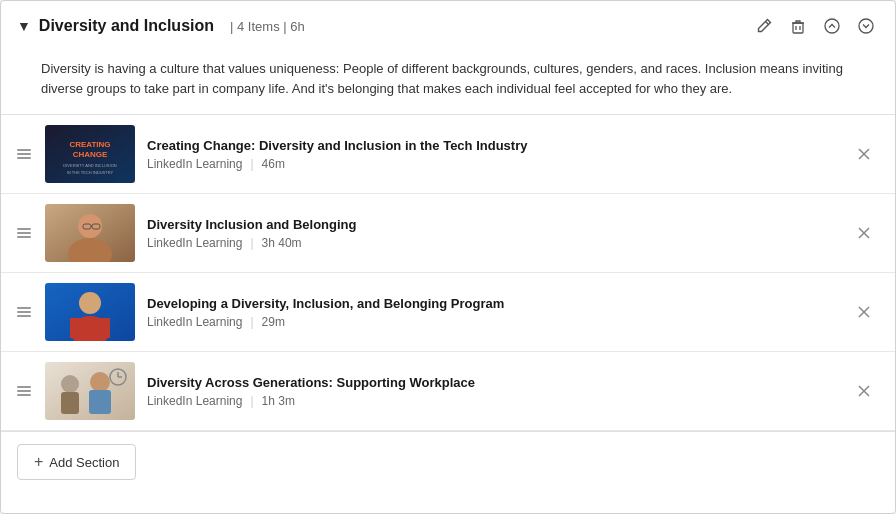 The width and height of the screenshot is (896, 514). Describe the element at coordinates (832, 26) in the screenshot. I see `move-up-button` at that location.